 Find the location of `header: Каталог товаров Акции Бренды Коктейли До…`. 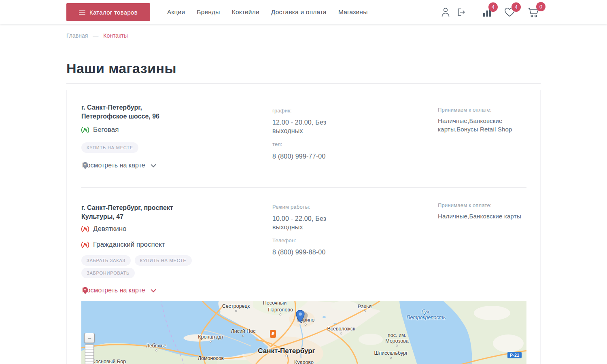

header: Каталог товаров Акции Бренды Коктейли До… is located at coordinates (304, 12).